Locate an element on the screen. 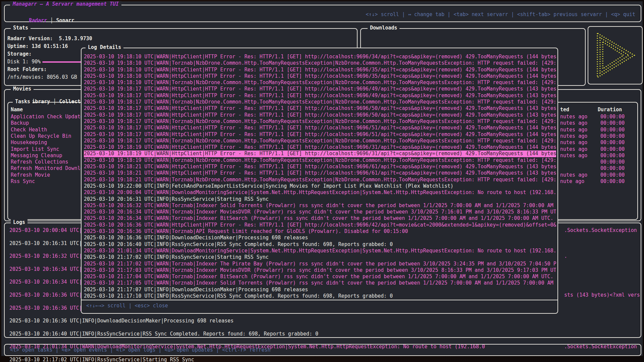  bottom-bar-panel: <t> open tasks | <e> open events | <l> o… is located at coordinates (323, 350).